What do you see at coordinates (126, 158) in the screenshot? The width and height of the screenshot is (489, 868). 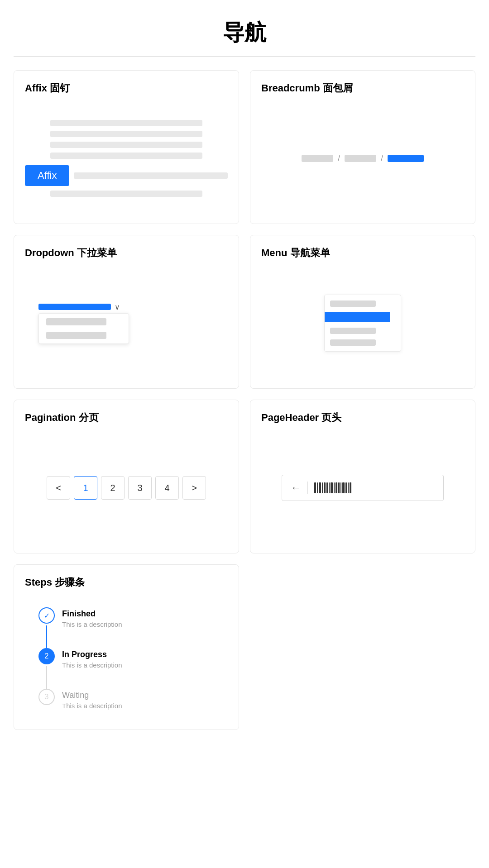 I see `affix-demo: Affix` at bounding box center [126, 158].